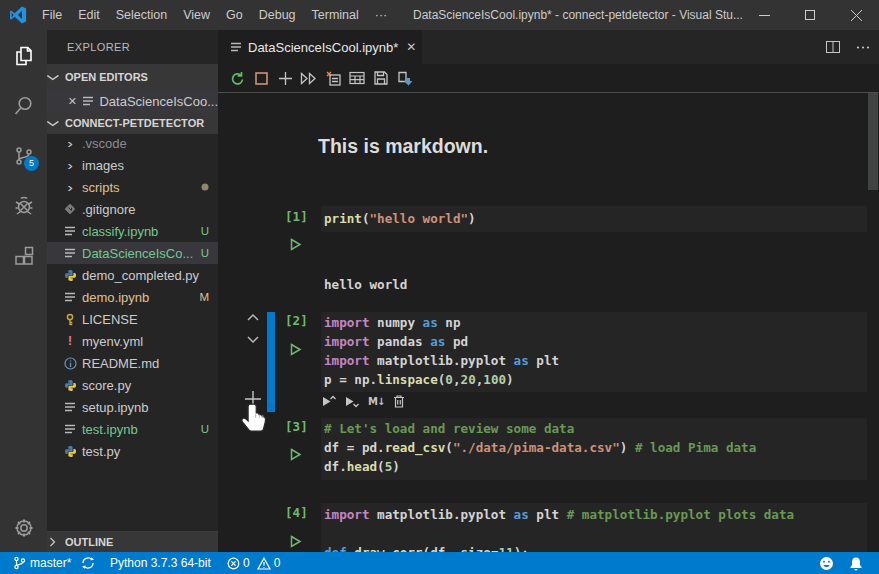  Describe the element at coordinates (810, 15) in the screenshot. I see `maximize-button` at that location.